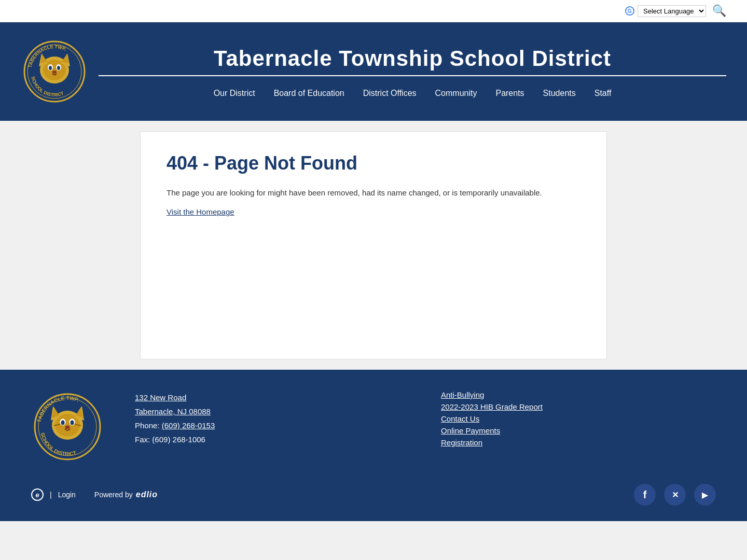  I want to click on phone-link: (609) 268-0153, so click(189, 425).